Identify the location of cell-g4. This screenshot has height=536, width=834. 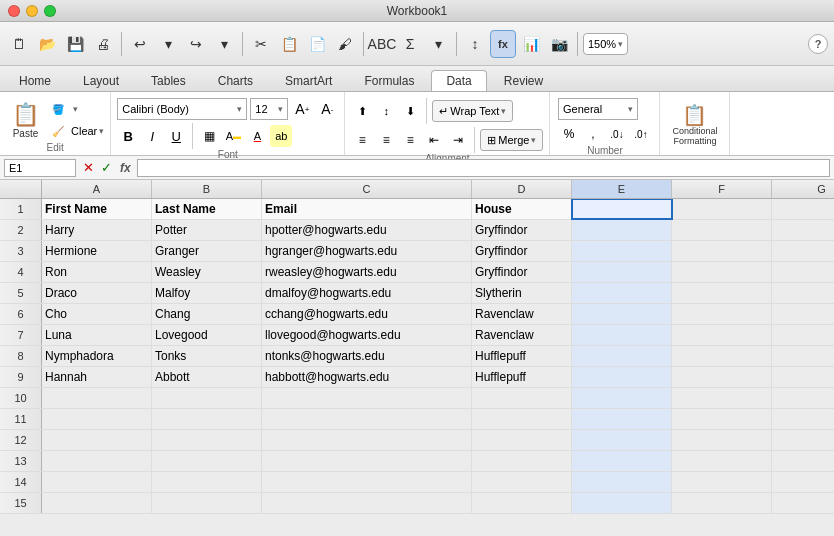
(803, 272).